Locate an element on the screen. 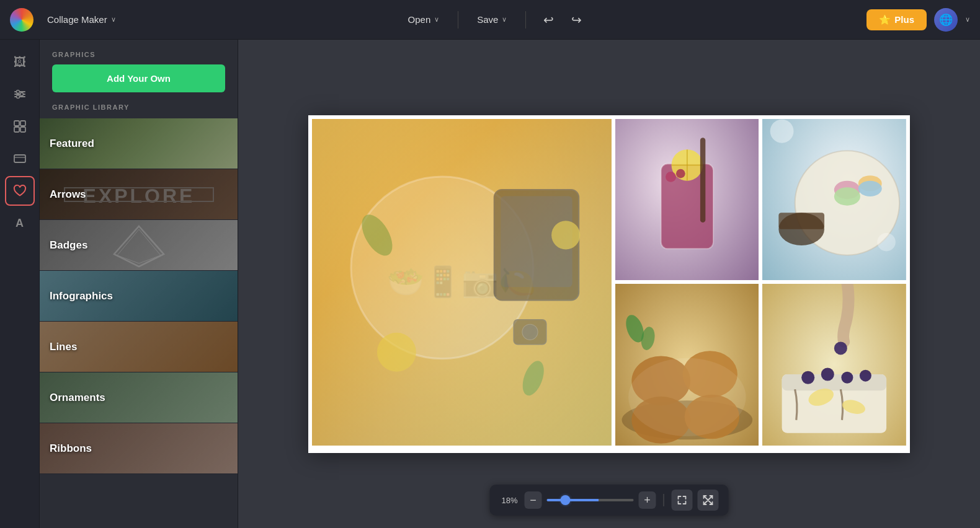  zoom-in-button: + is located at coordinates (648, 500).